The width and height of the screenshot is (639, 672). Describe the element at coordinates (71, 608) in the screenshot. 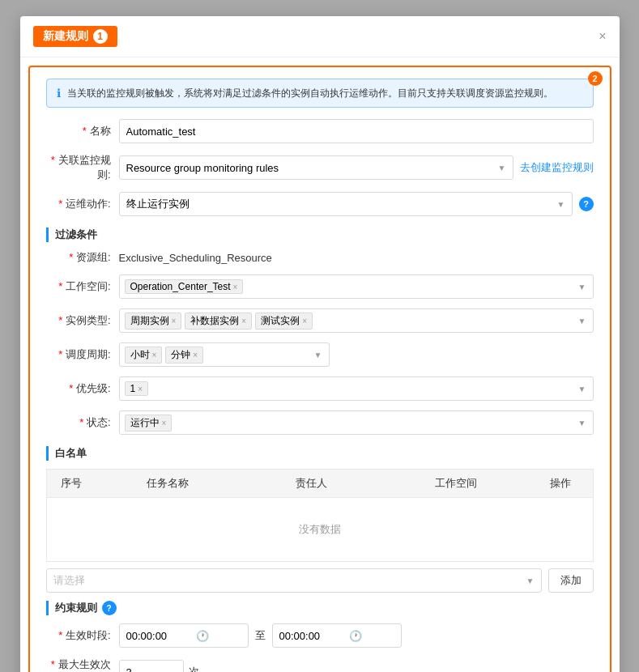

I see `constraint-title: 约束规则` at that location.